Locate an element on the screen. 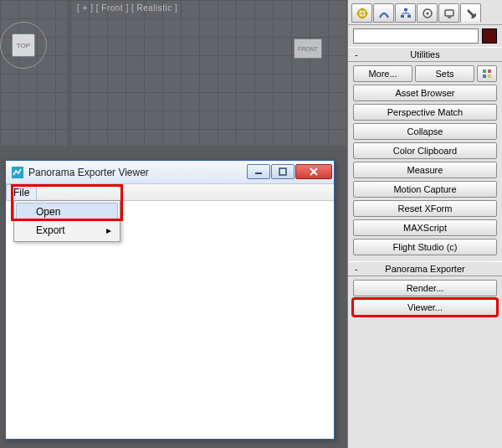  utility-flight-studio: Flight Studio (c) is located at coordinates (425, 247).